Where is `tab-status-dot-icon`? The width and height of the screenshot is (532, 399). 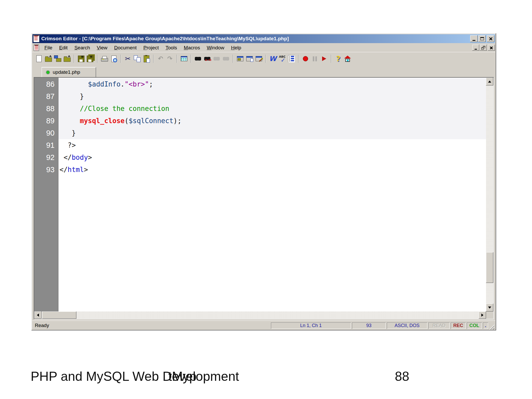 tab-status-dot-icon is located at coordinates (48, 72).